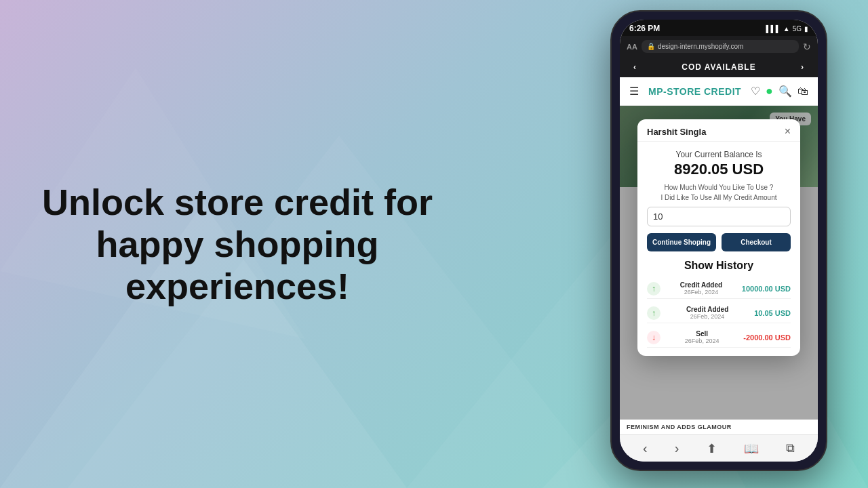  What do you see at coordinates (719, 313) in the screenshot?
I see `history-item: ↑ Credit Added 26Feb, 2024 10.05 USD` at bounding box center [719, 313].